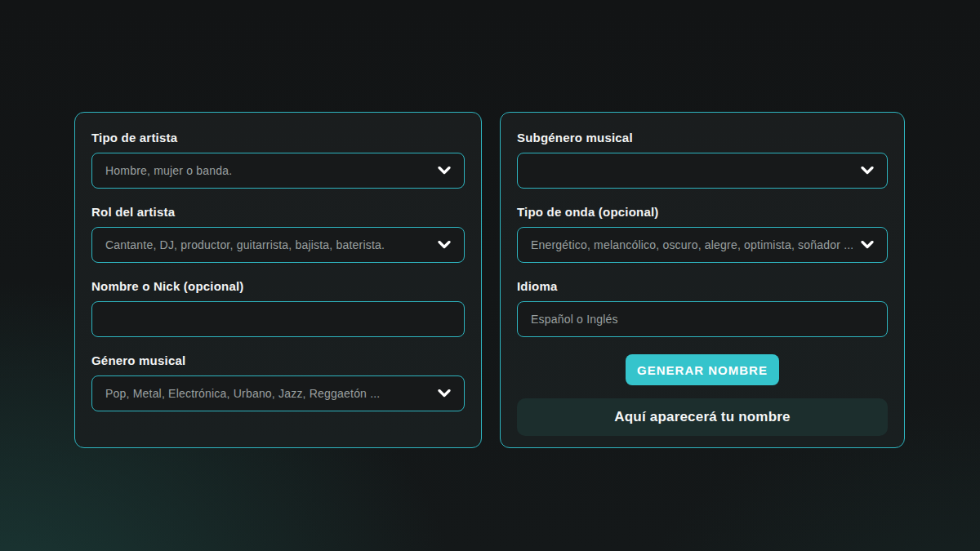  Describe the element at coordinates (278, 382) in the screenshot. I see `field-genero-musical: Género musical Pop, Metal, Electrónica, …` at that location.